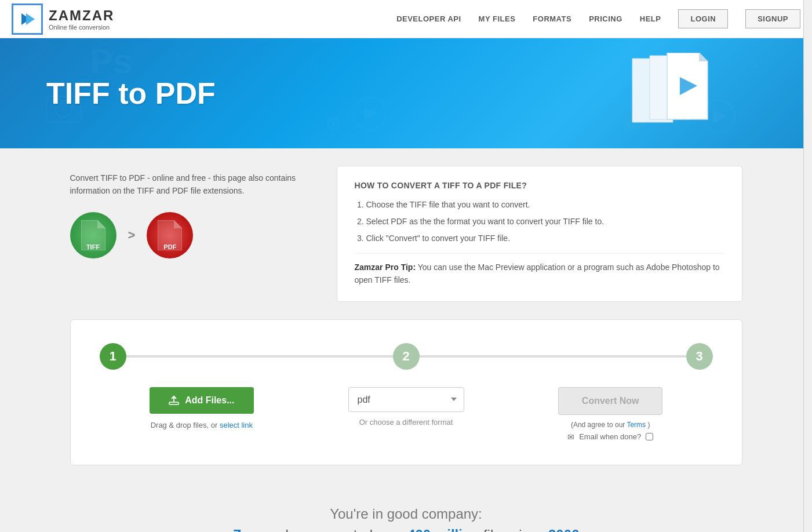 Image resolution: width=812 pixels, height=532 pixels. What do you see at coordinates (236, 425) in the screenshot?
I see `select-link: select link` at bounding box center [236, 425].